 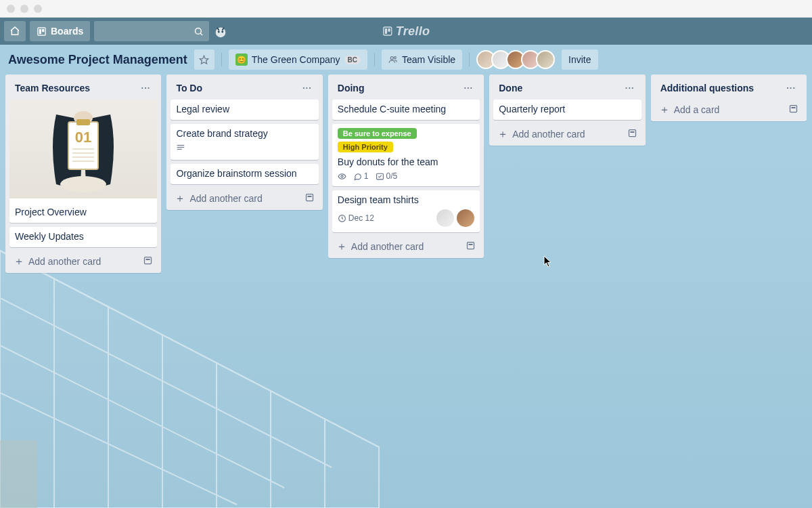 I want to click on card: Be sure to expense High Priority Buy don…, so click(x=406, y=155).